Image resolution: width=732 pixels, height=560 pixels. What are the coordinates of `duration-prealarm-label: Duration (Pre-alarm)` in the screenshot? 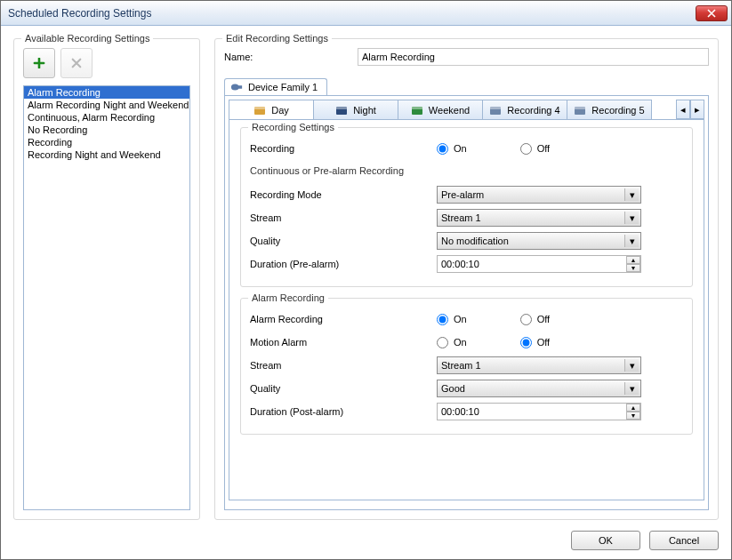 It's located at (343, 264).